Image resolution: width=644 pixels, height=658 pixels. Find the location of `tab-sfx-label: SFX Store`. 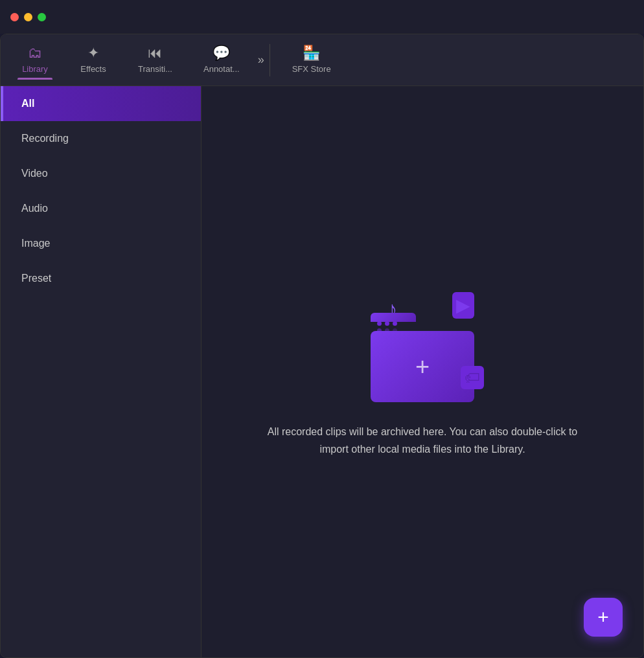

tab-sfx-label: SFX Store is located at coordinates (312, 69).